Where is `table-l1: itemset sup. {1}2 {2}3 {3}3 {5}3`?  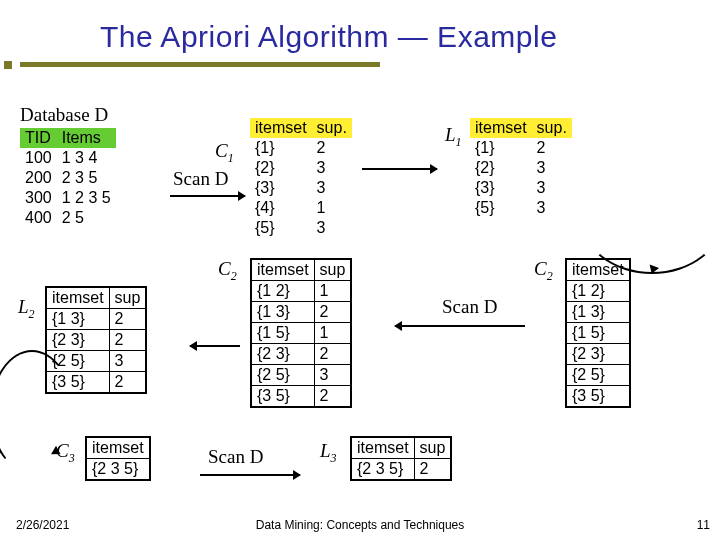 table-l1: itemset sup. {1}2 {2}3 {3}3 {5}3 is located at coordinates (521, 168).